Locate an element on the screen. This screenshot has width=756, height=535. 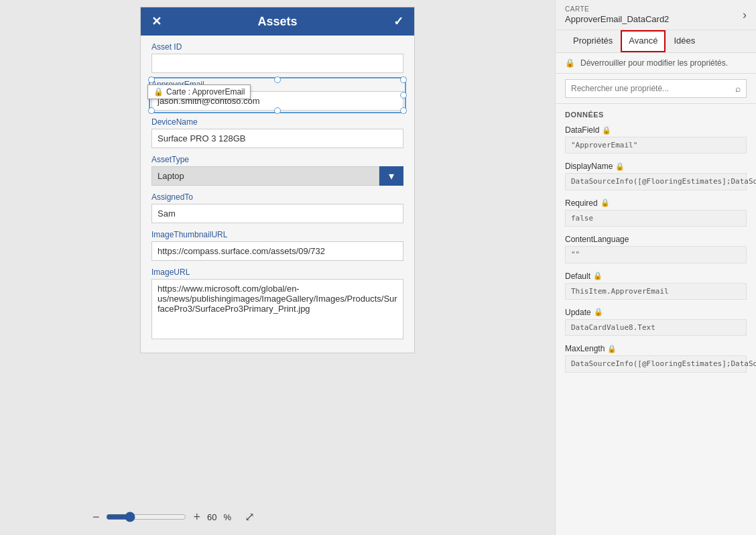
prop-name-required: Required 🔒 is located at coordinates (655, 203).